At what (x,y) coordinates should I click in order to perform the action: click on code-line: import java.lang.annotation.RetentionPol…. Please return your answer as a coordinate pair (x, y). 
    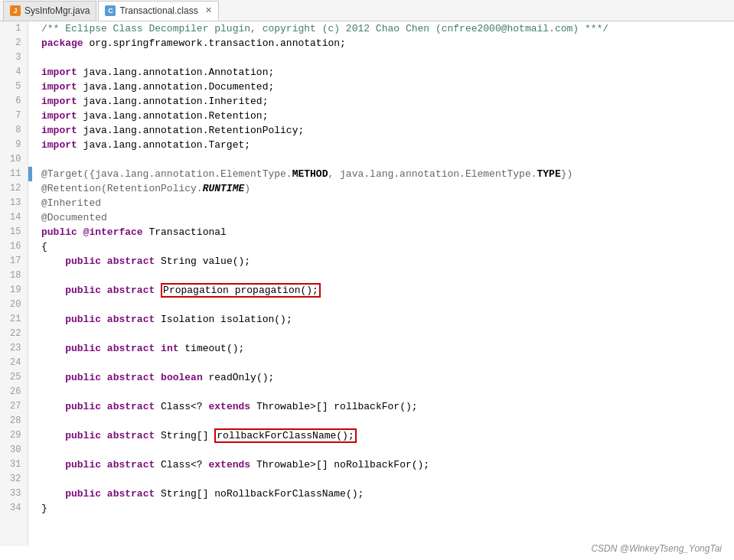
    Looking at the image, I should click on (383, 130).